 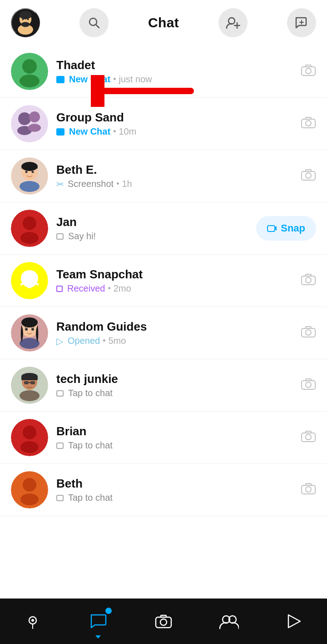 I want to click on avatar-group-sand, so click(x=30, y=124).